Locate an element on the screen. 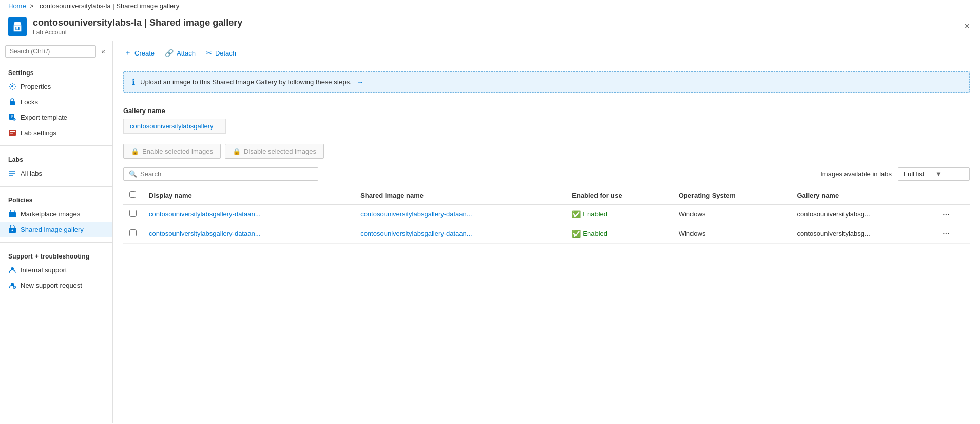  attach-button: 🔗 Attach is located at coordinates (180, 53).